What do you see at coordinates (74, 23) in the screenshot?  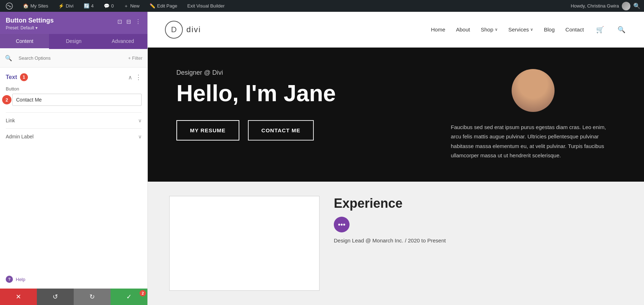 I see `panel-header: Button Settings Preset: Default ▾ ⊡ ⊟ ⋮` at bounding box center [74, 23].